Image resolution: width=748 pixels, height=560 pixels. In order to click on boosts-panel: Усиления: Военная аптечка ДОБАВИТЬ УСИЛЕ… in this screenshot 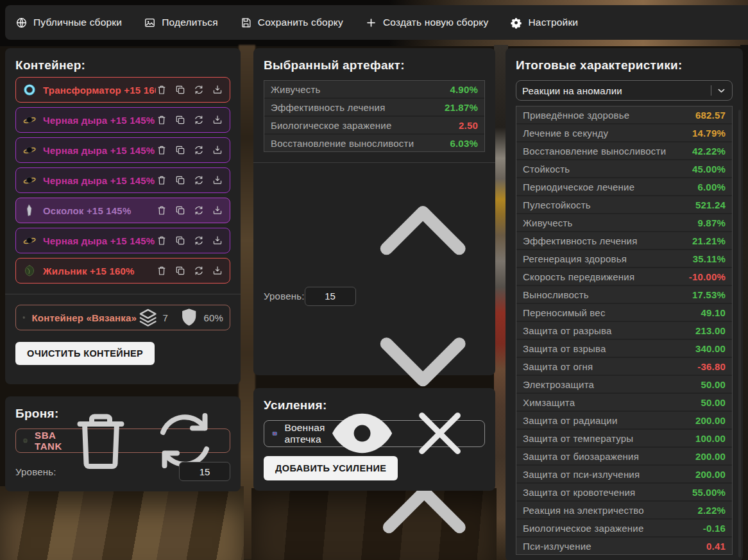, I will do `click(375, 439)`.